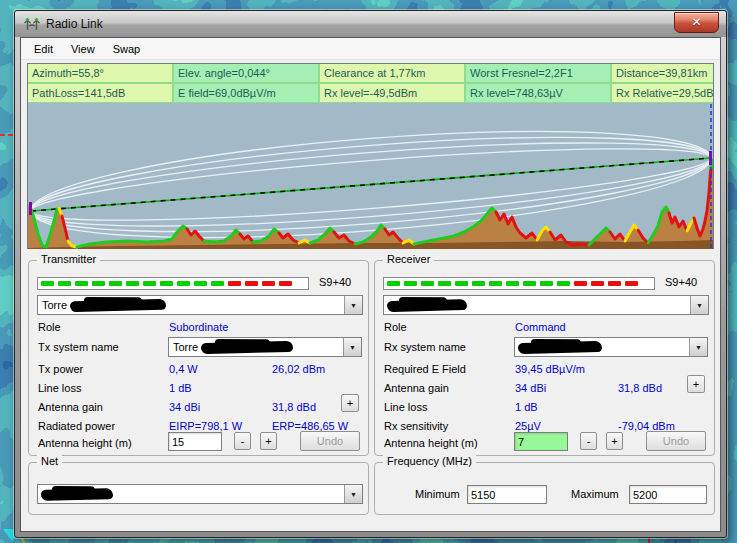 Image resolution: width=737 pixels, height=543 pixels. Describe the element at coordinates (198, 488) in the screenshot. I see `net-group: Net ▼` at that location.